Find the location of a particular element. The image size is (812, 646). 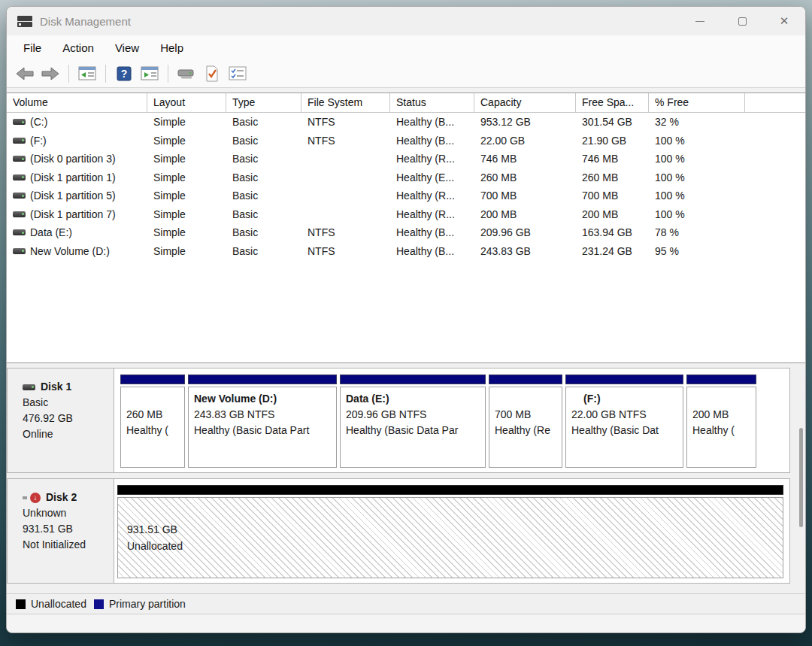

column-header-pct-free: % Free is located at coordinates (697, 102).